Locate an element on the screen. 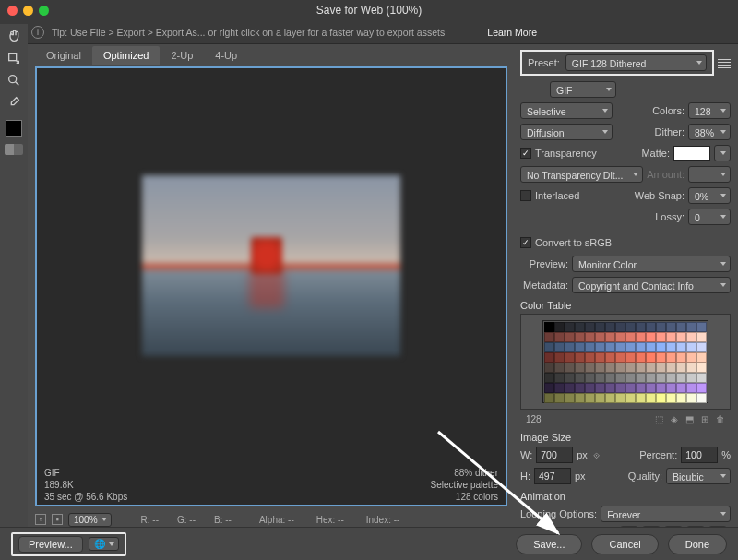 The image size is (738, 560). zoom-select: 100% is located at coordinates (90, 520).